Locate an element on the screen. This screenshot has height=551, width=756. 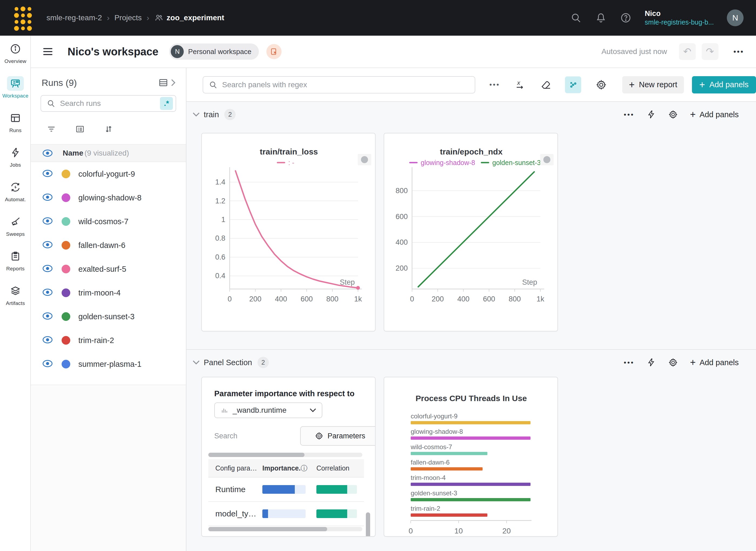
user-menu: Nico smle-registries-bug-b... is located at coordinates (679, 18).